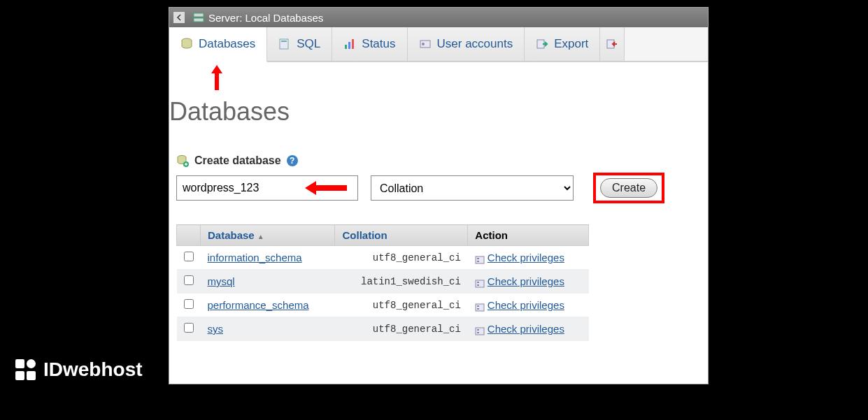  Describe the element at coordinates (299, 44) in the screenshot. I see `tab-sql: SQL` at that location.